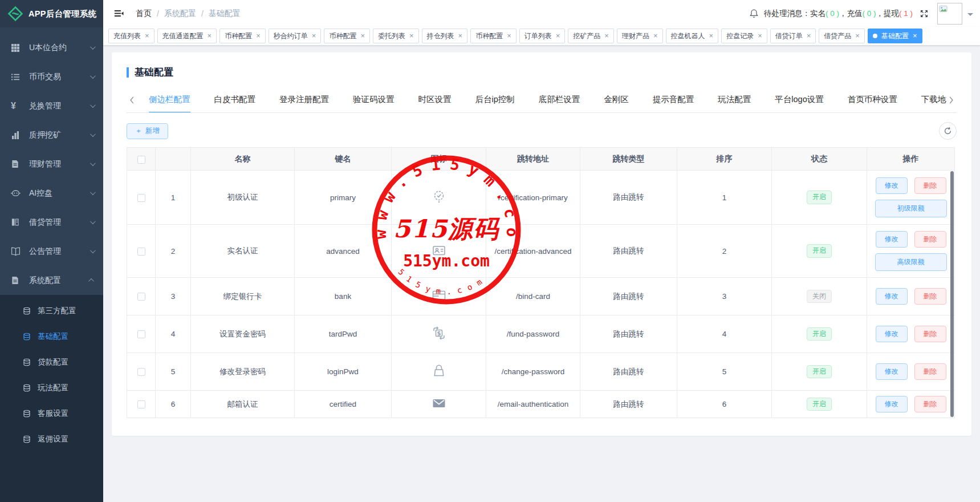 The image size is (980, 502). What do you see at coordinates (396, 36) in the screenshot?
I see `tab-5: 委托列表×` at bounding box center [396, 36].